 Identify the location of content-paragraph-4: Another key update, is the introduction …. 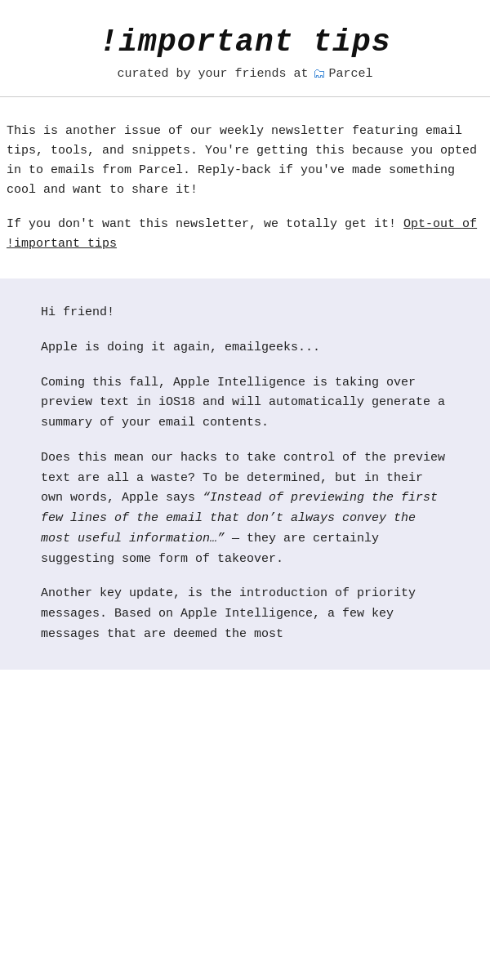
(245, 614).